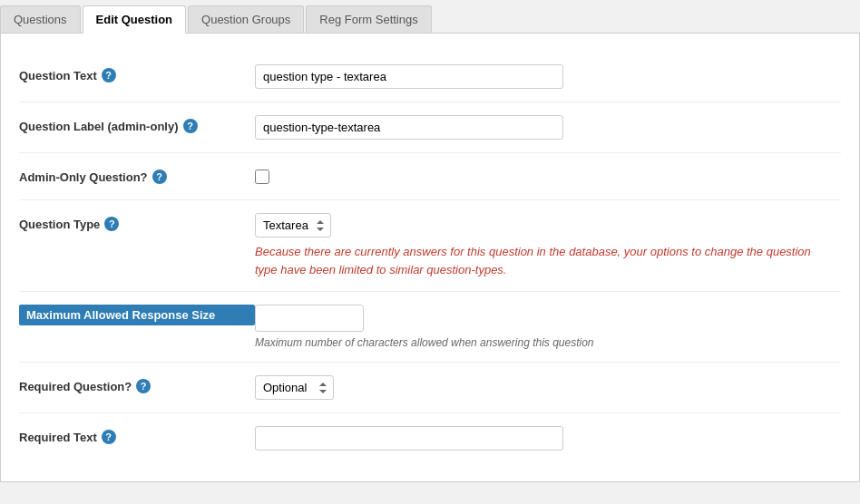 The image size is (860, 504). What do you see at coordinates (548, 326) in the screenshot?
I see `max-response-field: ▲ ▼ Maximum number of characters allowed…` at bounding box center [548, 326].